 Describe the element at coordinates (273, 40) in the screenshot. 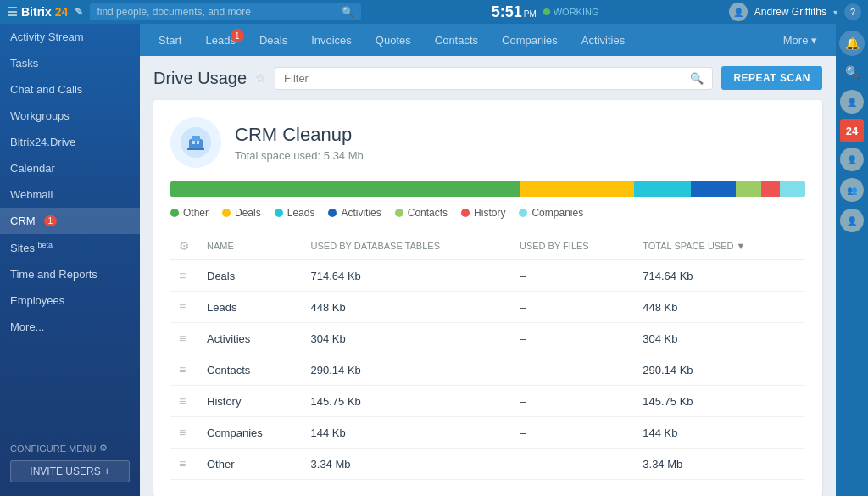

I see `nav-item-deals: Deals` at that location.